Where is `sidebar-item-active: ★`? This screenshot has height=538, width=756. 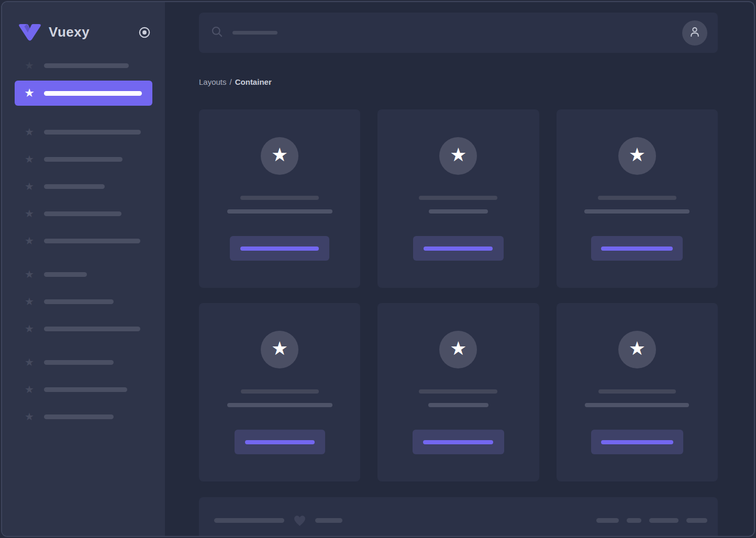 sidebar-item-active: ★ is located at coordinates (84, 93).